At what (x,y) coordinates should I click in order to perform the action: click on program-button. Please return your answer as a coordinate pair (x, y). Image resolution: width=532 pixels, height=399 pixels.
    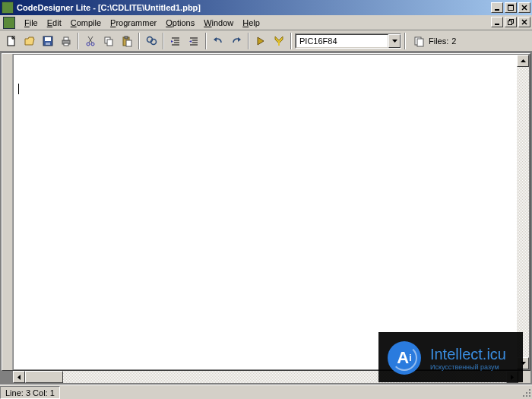
    Looking at the image, I should click on (279, 41).